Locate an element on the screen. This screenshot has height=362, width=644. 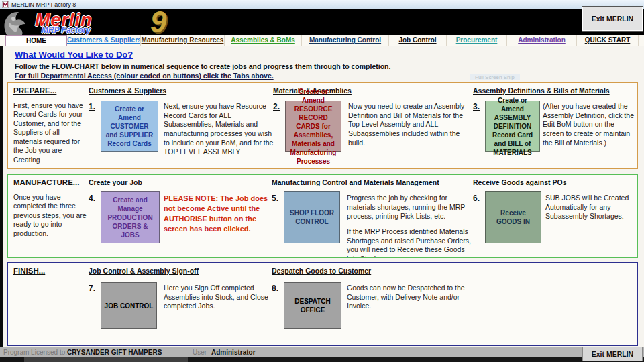
step-3-note: (After you have created the Assembly Def… is located at coordinates (590, 125).